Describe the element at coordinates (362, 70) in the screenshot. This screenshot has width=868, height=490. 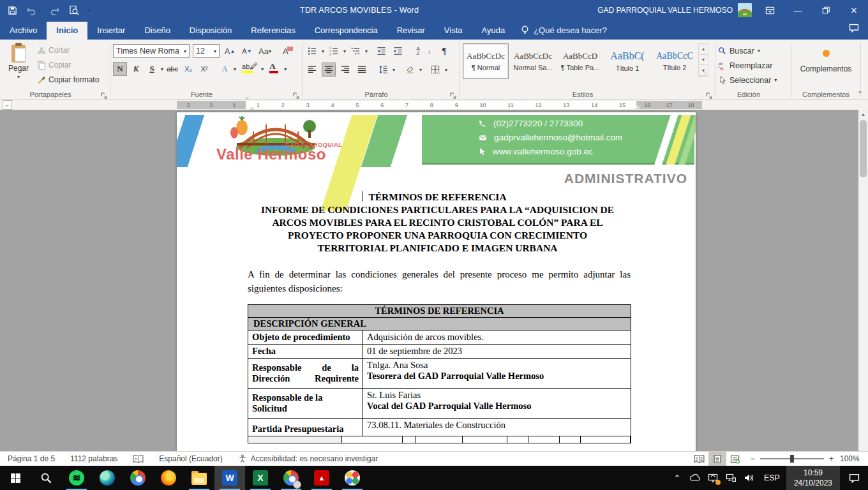
I see `justify-button` at that location.